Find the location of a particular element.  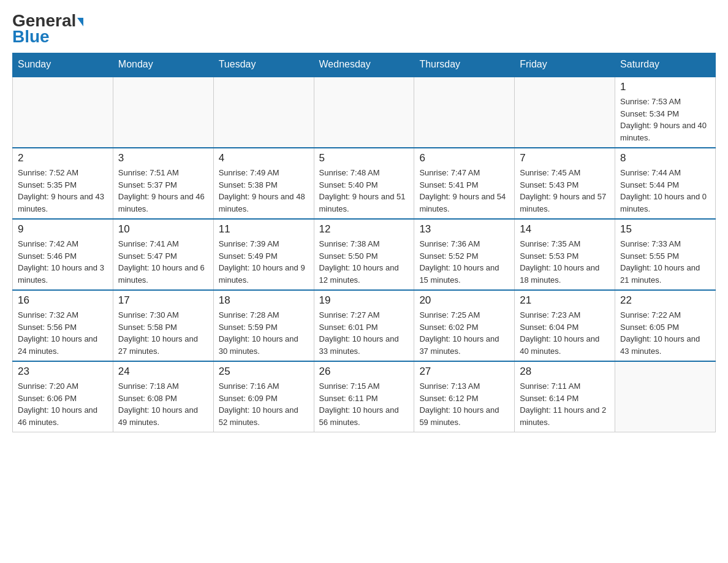

day-info: Sunrise: 7:11 AMSunset: 6:14 PMDaylight:… is located at coordinates (565, 404).